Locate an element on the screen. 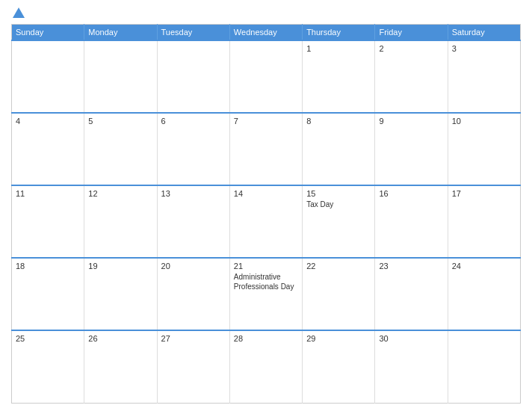 The image size is (532, 411). calendar-day-cell: 16 is located at coordinates (411, 221).